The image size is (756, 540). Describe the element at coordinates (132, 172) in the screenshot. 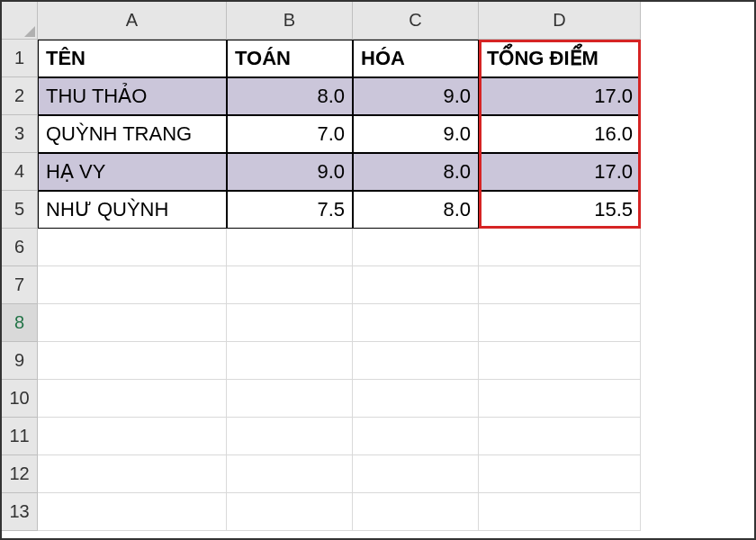

I see `cell-A4: HẠ VY` at that location.